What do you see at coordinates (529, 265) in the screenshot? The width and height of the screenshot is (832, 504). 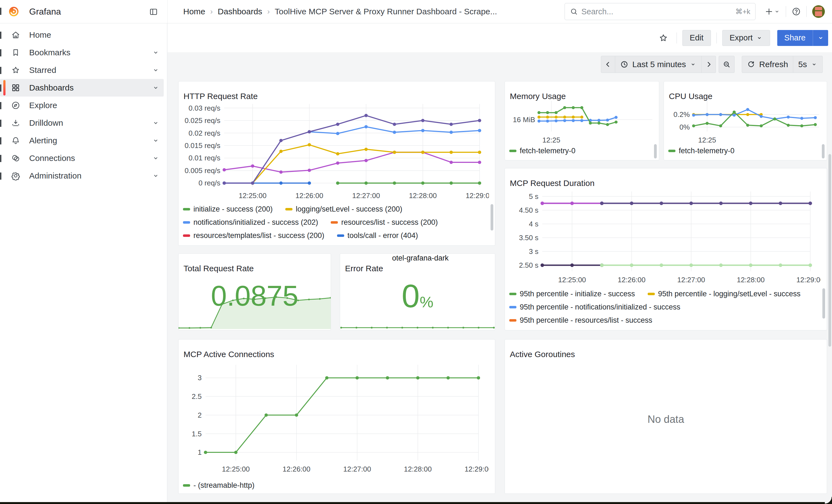 I see `svg-text: 2.50 s` at bounding box center [529, 265].